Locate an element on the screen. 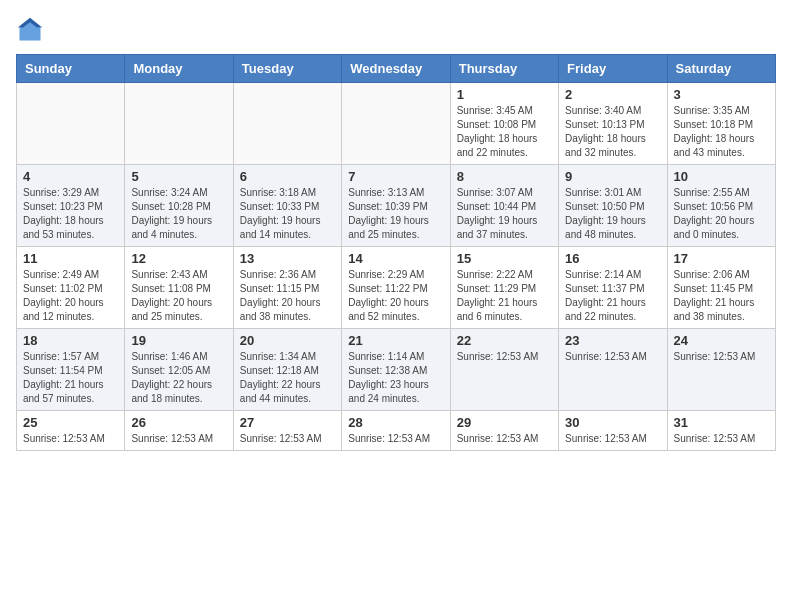  calendar-day-cell: 5Sunrise: 3:24 AM Sunset: 10:28 PM Dayli… is located at coordinates (179, 206).